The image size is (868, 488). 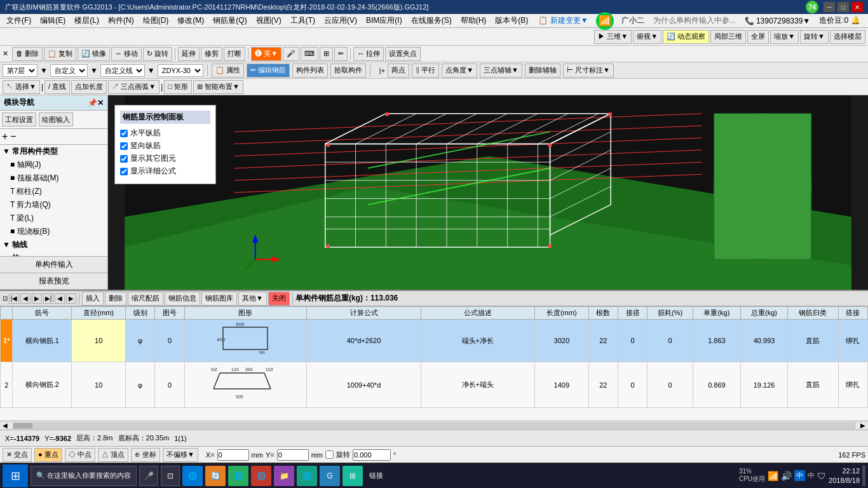 I want to click on snap-mid-button: ◇ 中点, so click(x=80, y=455).